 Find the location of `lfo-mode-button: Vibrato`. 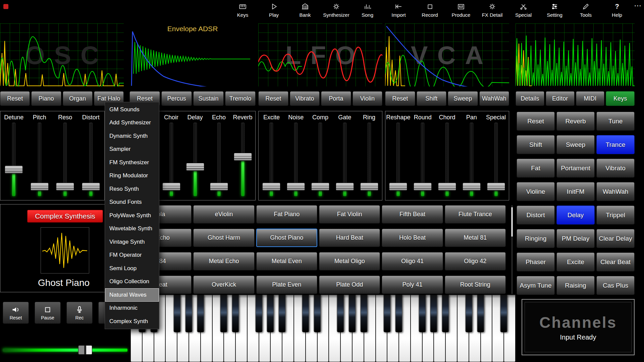

lfo-mode-button: Vibrato is located at coordinates (305, 99).